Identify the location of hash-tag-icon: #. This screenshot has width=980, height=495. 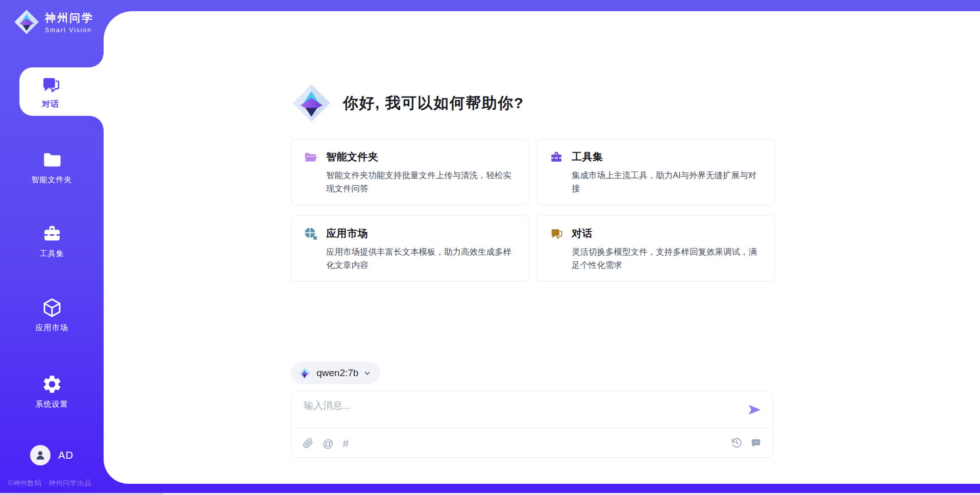
(346, 443).